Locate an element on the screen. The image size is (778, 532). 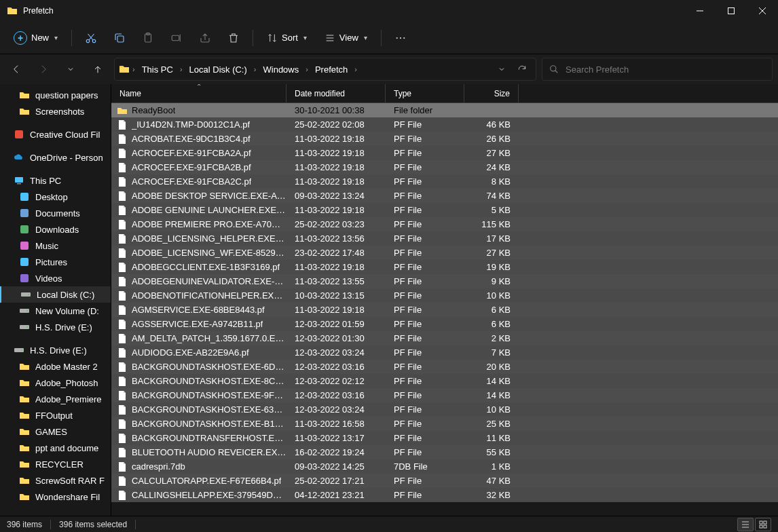
col-type: Type is located at coordinates (425, 94).